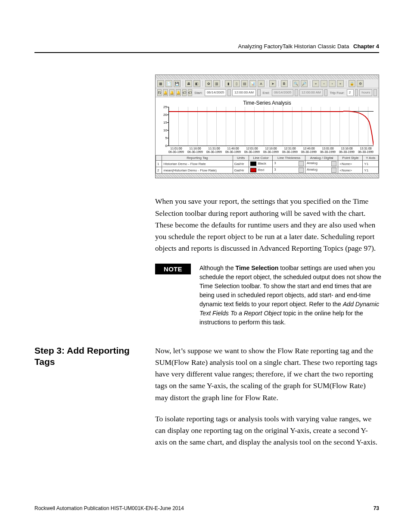 This screenshot has height=532, width=411. What do you see at coordinates (217, 84) in the screenshot?
I see `grid-icon: ▥` at bounding box center [217, 84].